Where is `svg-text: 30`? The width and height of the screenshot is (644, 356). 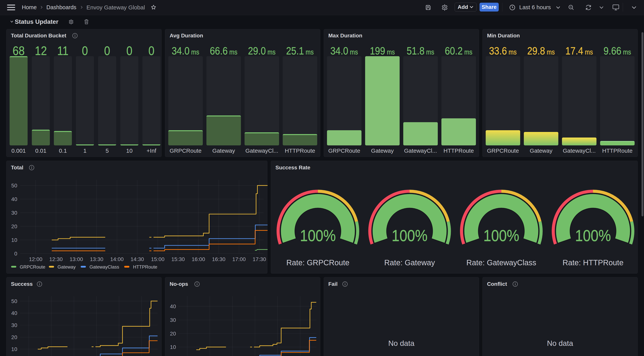 svg-text: 30 is located at coordinates (173, 320).